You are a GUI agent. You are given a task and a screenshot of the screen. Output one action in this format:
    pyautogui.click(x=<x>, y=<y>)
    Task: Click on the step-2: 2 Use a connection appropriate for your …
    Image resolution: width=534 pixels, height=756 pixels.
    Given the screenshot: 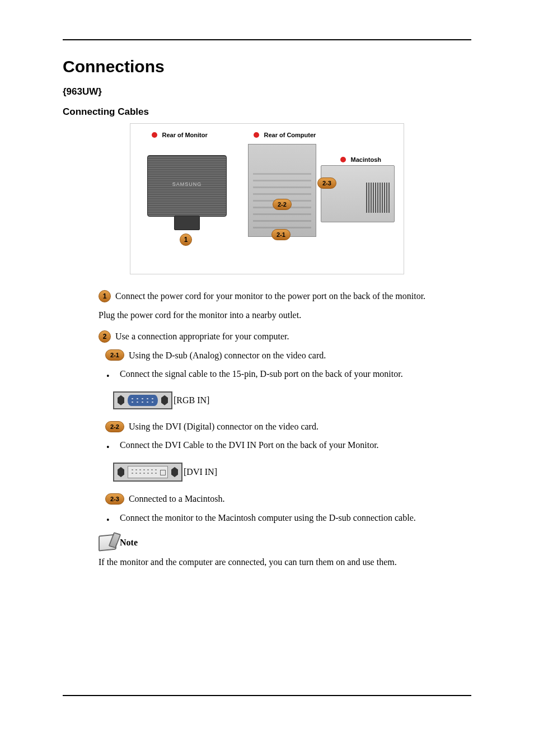 What is the action you would take?
    pyautogui.click(x=285, y=337)
    